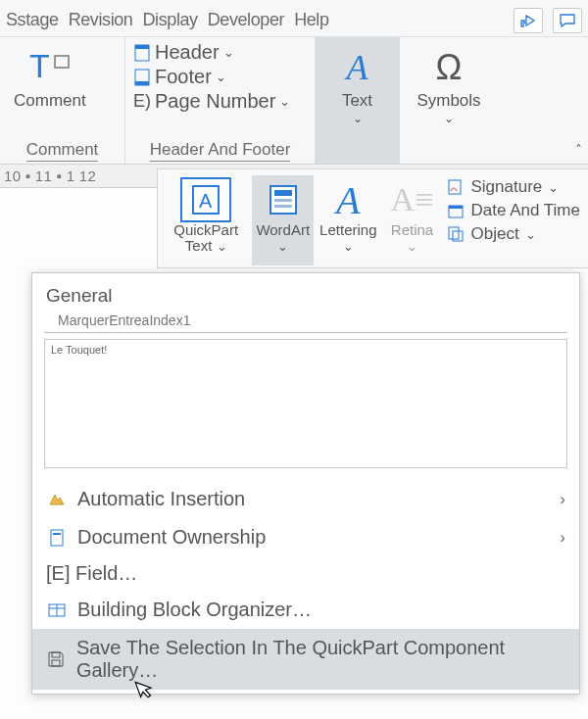 The width and height of the screenshot is (588, 719). I want to click on wordart-label: WordArt⌄, so click(282, 238).